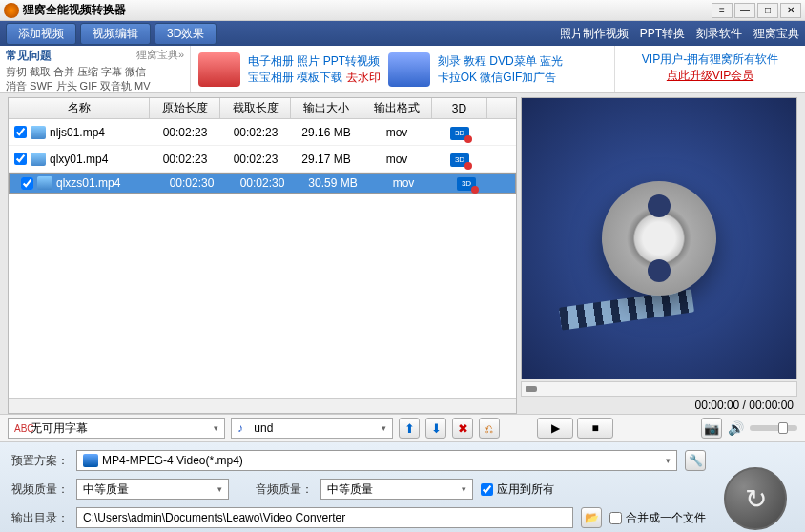 This screenshot has width=805, height=532. What do you see at coordinates (436, 428) in the screenshot?
I see `move-down-button: ⬇` at bounding box center [436, 428].